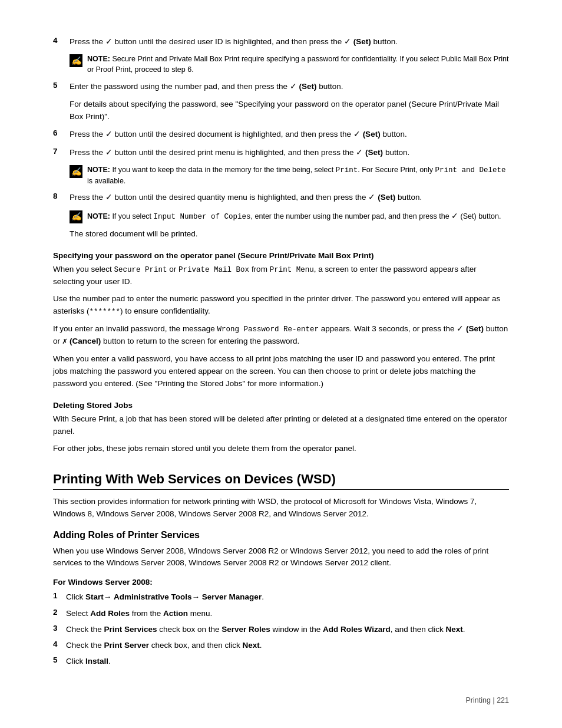  I want to click on password-para-1: When you select Secure Print or Private …, so click(281, 276).